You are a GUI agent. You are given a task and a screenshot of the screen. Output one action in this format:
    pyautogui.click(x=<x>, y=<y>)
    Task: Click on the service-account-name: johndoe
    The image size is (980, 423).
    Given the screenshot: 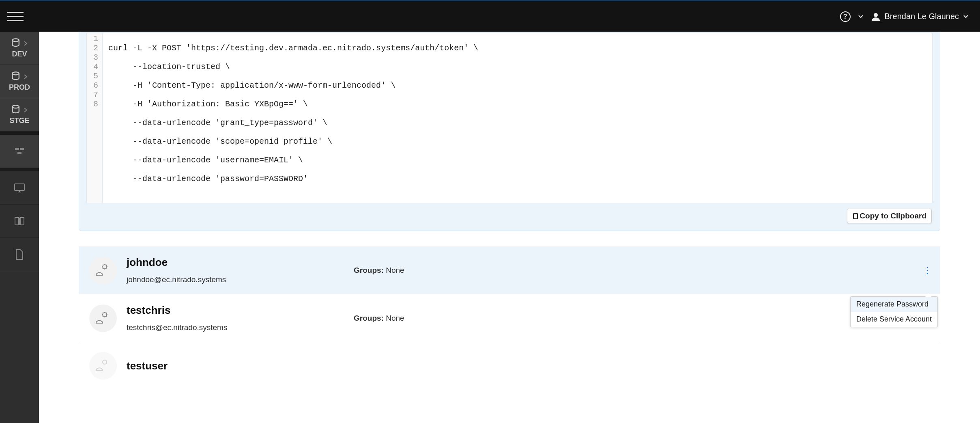 What is the action you would take?
    pyautogui.click(x=240, y=262)
    